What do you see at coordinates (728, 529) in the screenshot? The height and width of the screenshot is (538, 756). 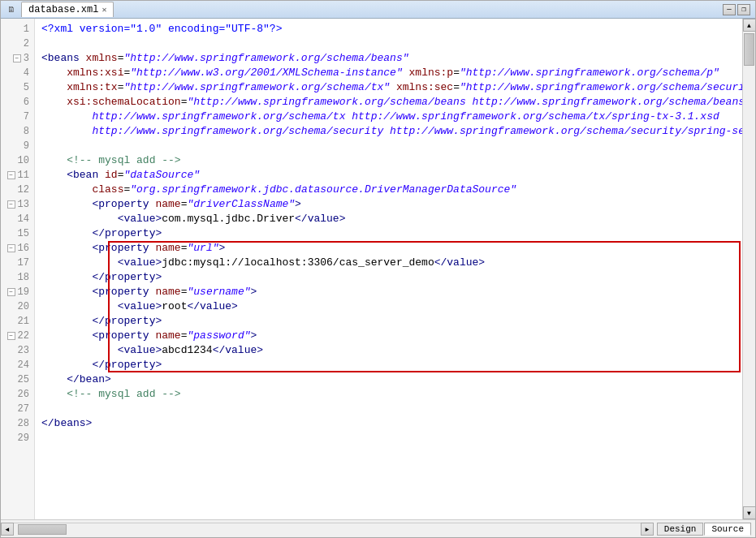 I see `view-tab-source: Source` at bounding box center [728, 529].